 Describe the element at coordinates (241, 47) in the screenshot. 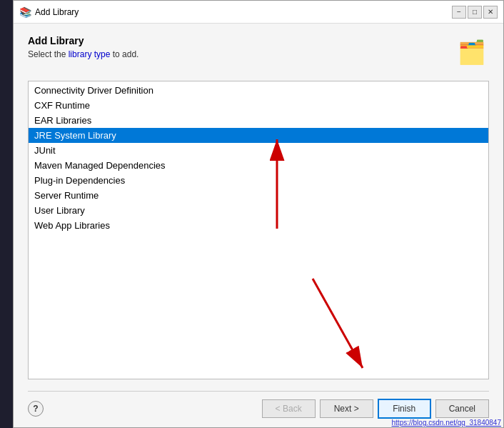

I see `header-text-area: Add Library Select the library type to a…` at that location.